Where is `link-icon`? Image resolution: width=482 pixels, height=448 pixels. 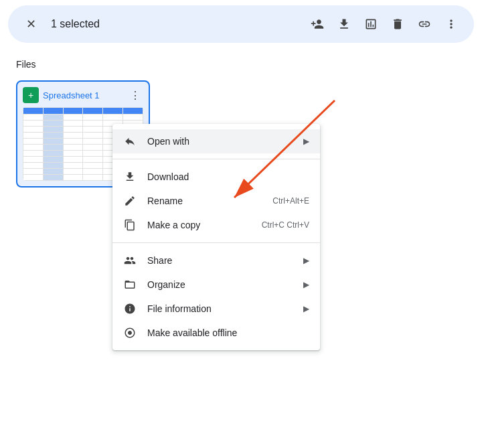
link-icon is located at coordinates (424, 24).